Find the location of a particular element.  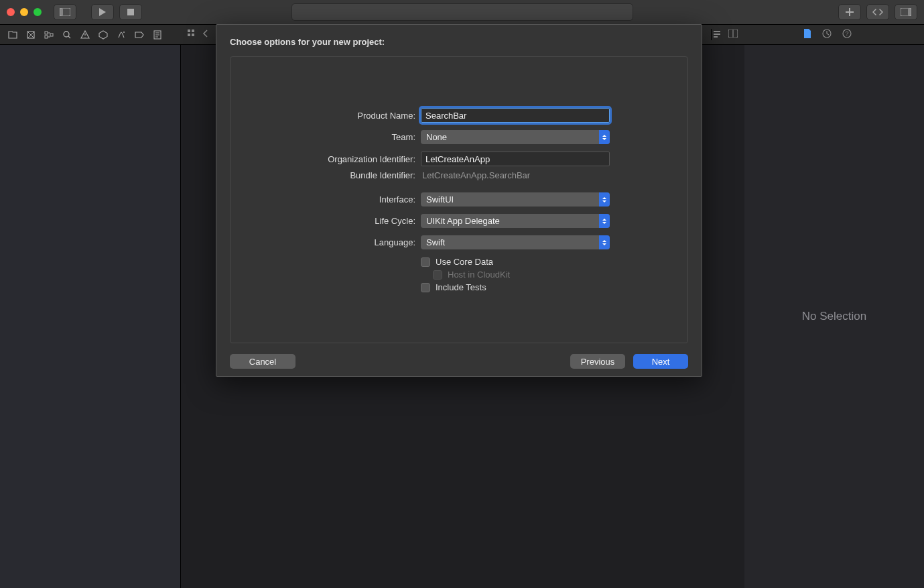

library-add-button is located at coordinates (850, 12).